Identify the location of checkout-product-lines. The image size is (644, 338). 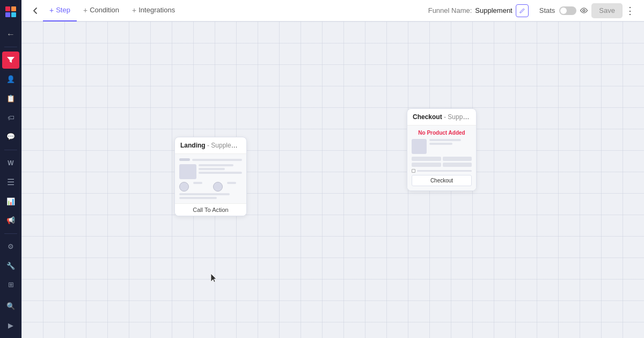
(451, 142).